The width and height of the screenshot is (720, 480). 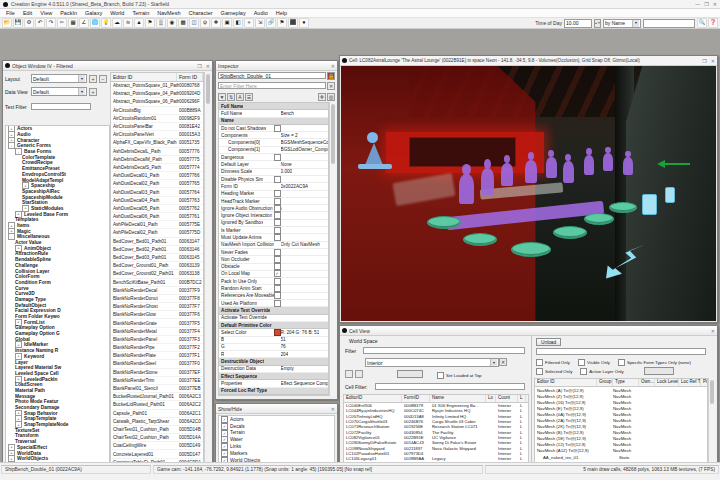 What do you see at coordinates (157, 266) in the screenshot?
I see `object-list-row: BedCover_Ground01_Path 00063139` at bounding box center [157, 266].